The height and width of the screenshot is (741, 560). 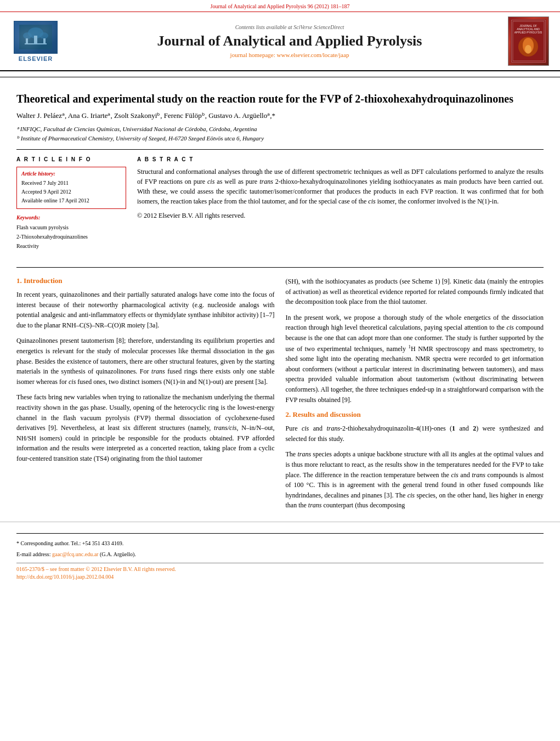 I want to click on header-section: ELSEVIER Contents lists available at Sci…, so click(x=280, y=42).